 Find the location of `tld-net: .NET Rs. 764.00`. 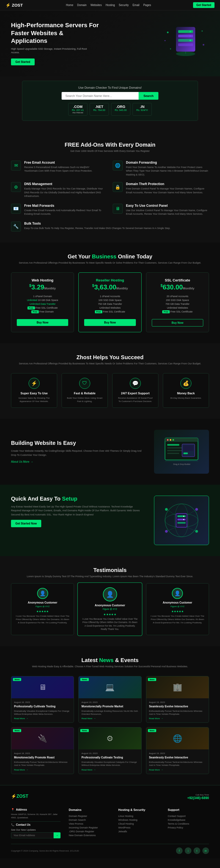

tld-net: .NET Rs. 764.00 is located at coordinates (99, 109).